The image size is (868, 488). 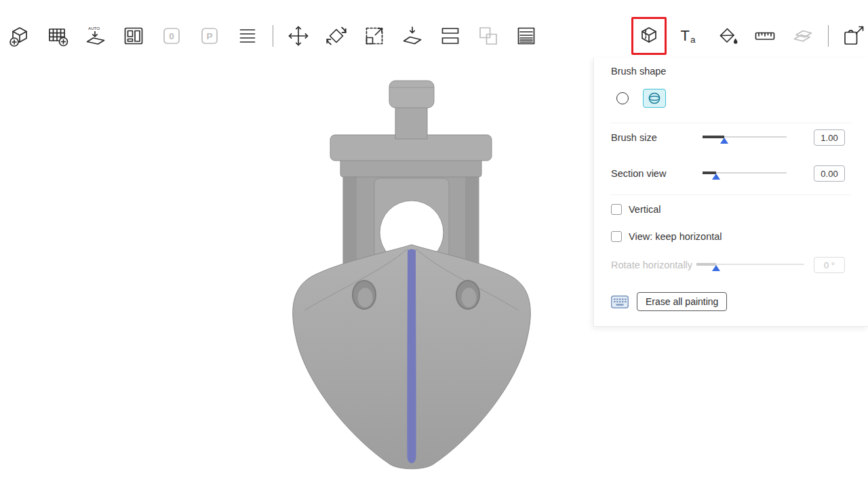 What do you see at coordinates (94, 28) in the screenshot?
I see `svg-text: AUTO` at bounding box center [94, 28].